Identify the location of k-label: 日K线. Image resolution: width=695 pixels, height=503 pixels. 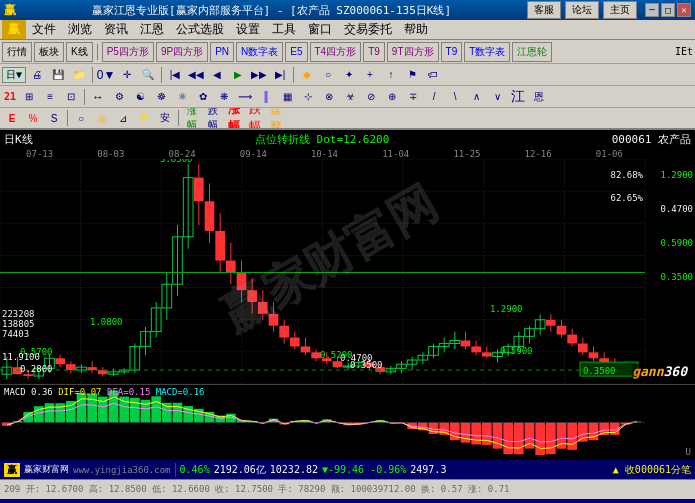
(18, 140).